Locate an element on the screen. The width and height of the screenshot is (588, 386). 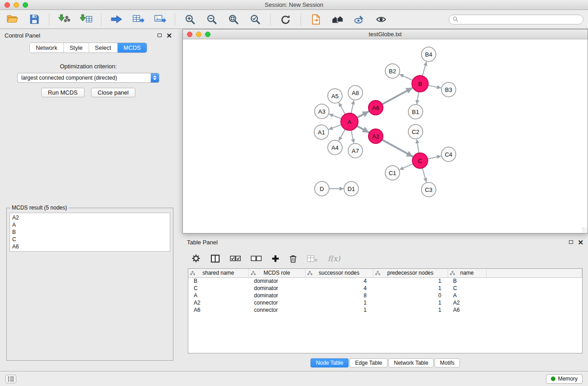
edge-B-B2 is located at coordinates (406, 77).